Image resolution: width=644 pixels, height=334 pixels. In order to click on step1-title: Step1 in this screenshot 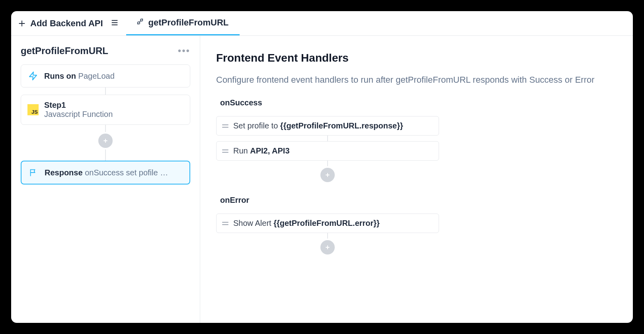, I will do `click(78, 105)`.